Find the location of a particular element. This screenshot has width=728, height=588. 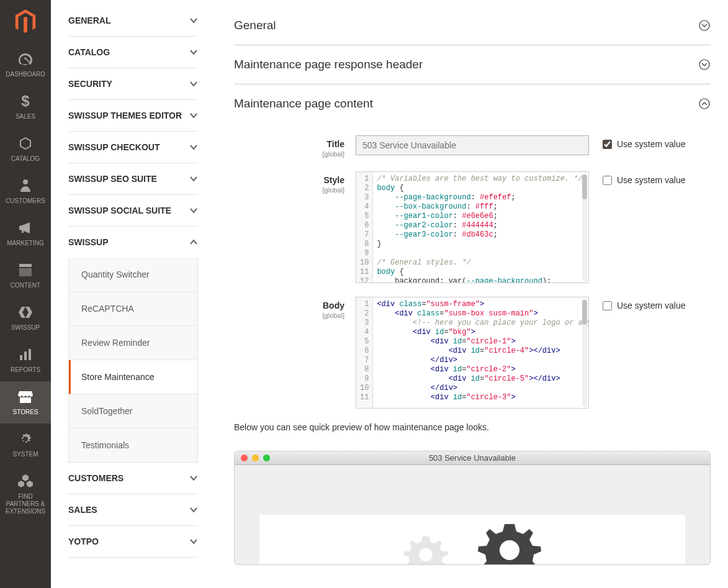

style-code-editor: 123456789101112 /* Variables are the bes… is located at coordinates (472, 227).